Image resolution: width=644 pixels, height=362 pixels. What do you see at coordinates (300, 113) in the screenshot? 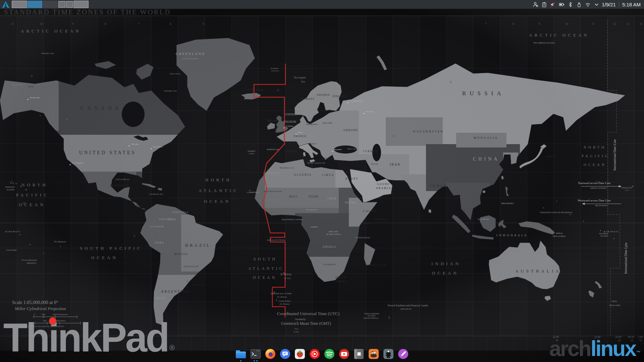
I see `svg-text: Sea` at bounding box center [300, 113].